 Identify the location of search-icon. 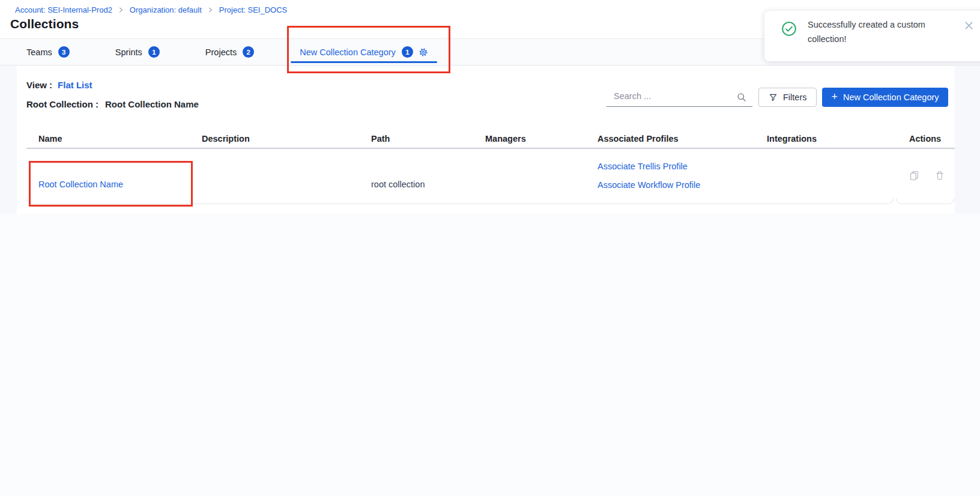
(742, 98).